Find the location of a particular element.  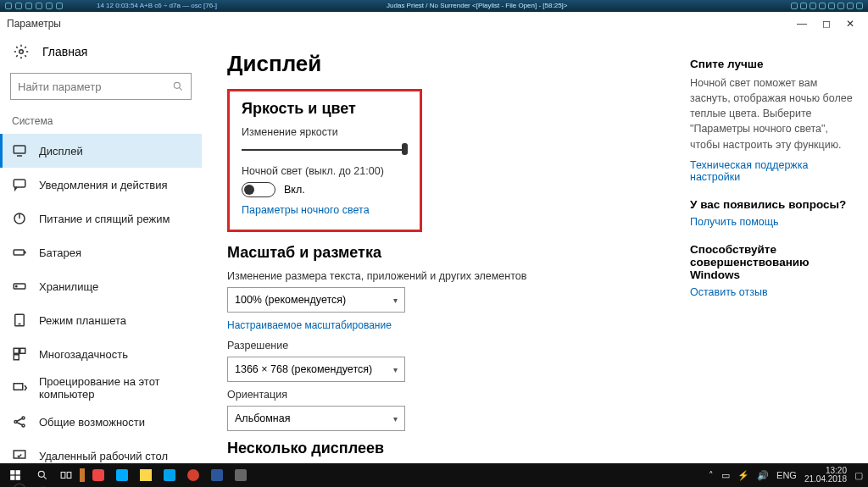

start-button is located at coordinates (15, 475).